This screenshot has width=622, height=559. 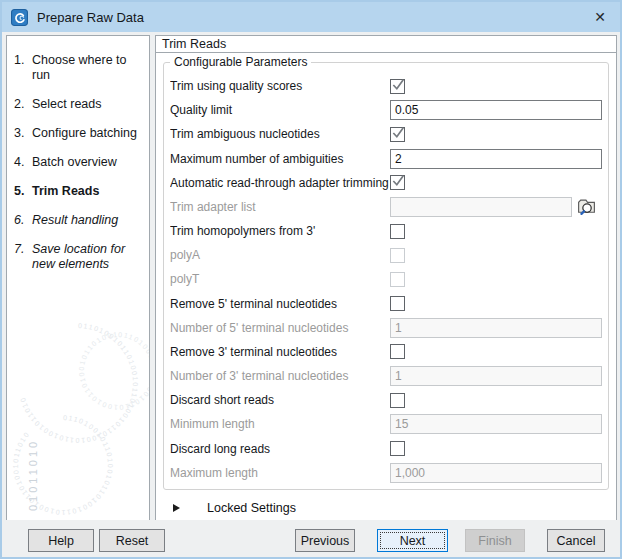 What do you see at coordinates (66, 192) in the screenshot?
I see `step-label: Trim Reads` at bounding box center [66, 192].